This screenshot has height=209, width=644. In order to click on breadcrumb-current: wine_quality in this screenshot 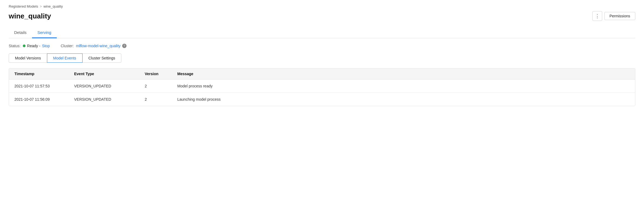, I will do `click(53, 7)`.